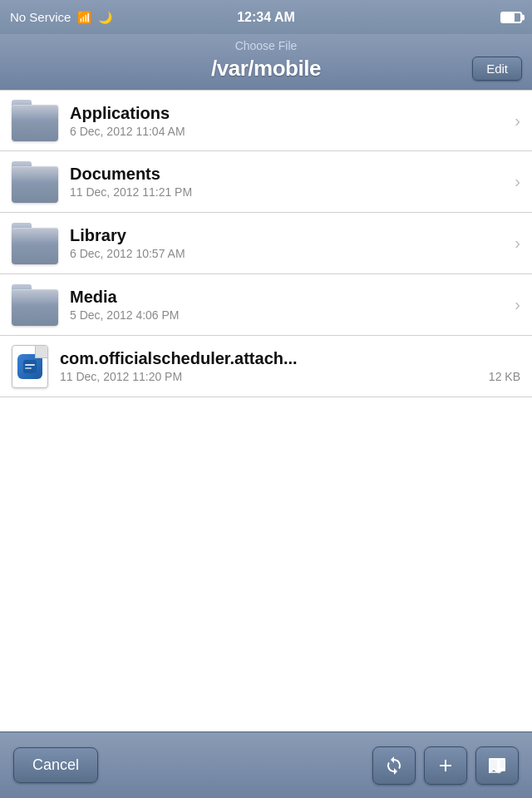  Describe the element at coordinates (446, 766) in the screenshot. I see `toolbar-right-actions` at that location.